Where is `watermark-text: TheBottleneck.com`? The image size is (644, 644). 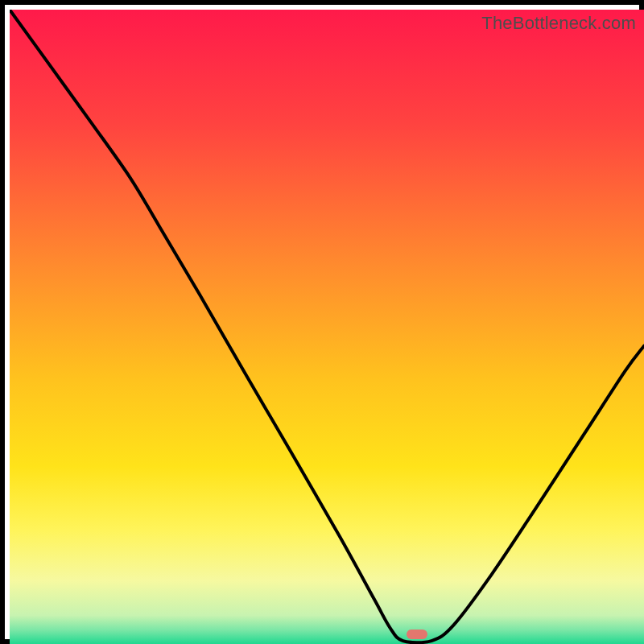
watermark-text: TheBottleneck.com is located at coordinates (559, 23).